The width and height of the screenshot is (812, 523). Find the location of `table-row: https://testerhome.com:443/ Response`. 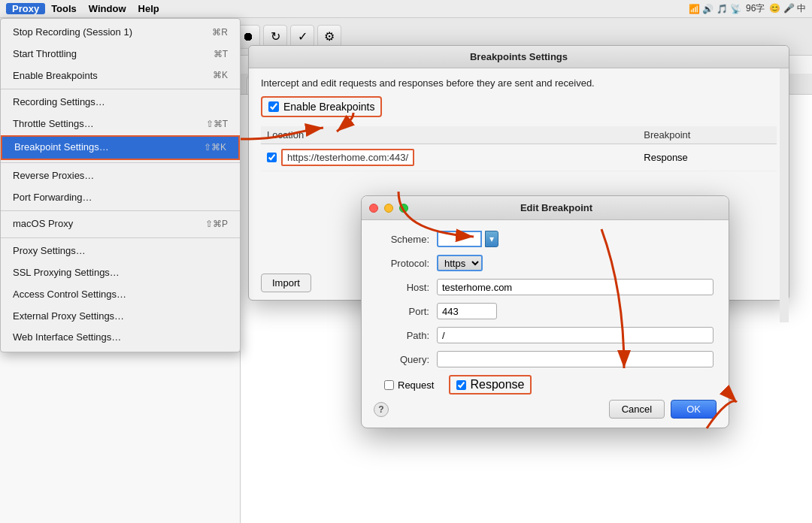

table-row: https://testerhome.com:443/ Response is located at coordinates (519, 158).